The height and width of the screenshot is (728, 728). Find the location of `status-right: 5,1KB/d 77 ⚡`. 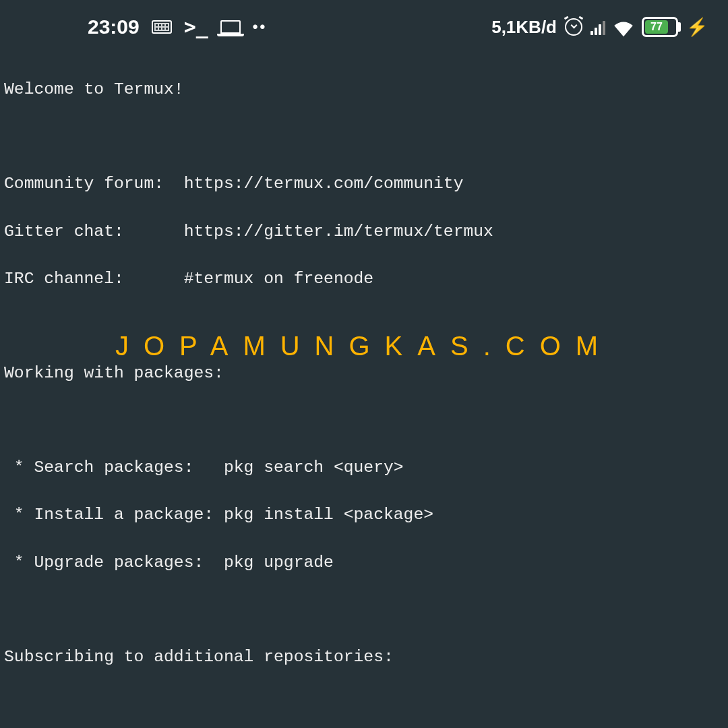

status-right: 5,1KB/d 77 ⚡ is located at coordinates (600, 27).